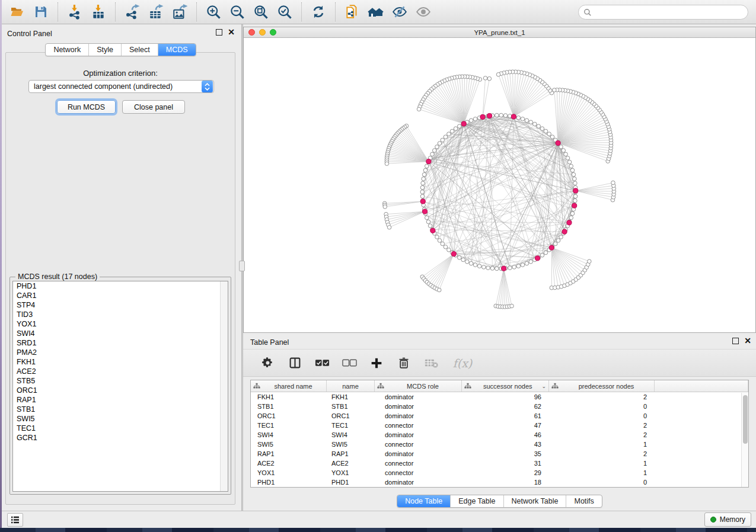  I want to click on dropdown-value: largest connected component (undirected), so click(115, 86).